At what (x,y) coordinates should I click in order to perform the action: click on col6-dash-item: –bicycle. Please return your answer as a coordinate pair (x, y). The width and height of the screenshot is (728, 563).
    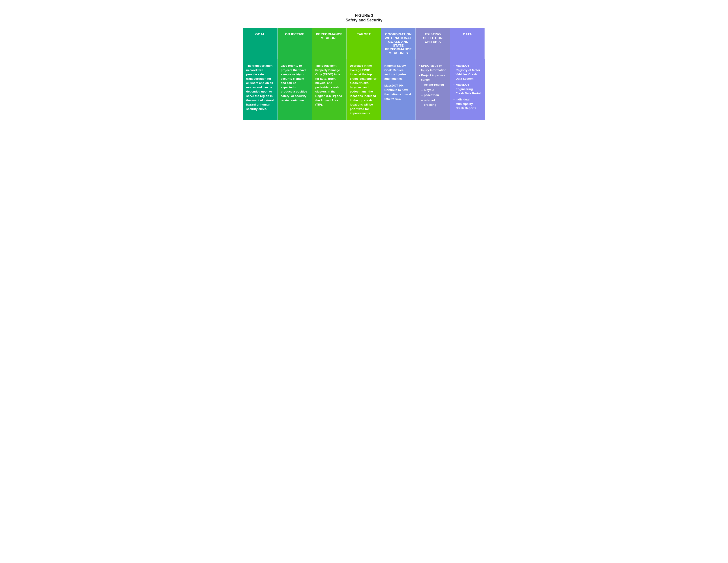
    Looking at the image, I should click on (433, 90).